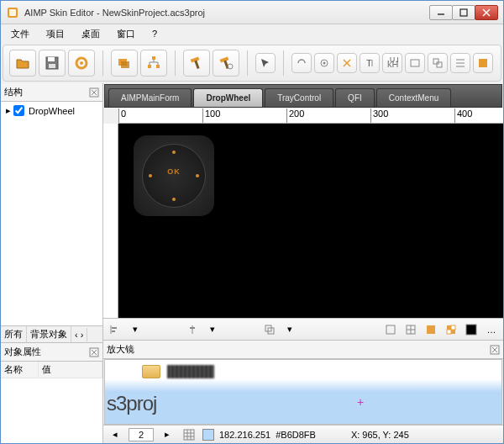 The image size is (504, 444). Describe the element at coordinates (354, 98) in the screenshot. I see `tab-qfi: QFI` at that location.